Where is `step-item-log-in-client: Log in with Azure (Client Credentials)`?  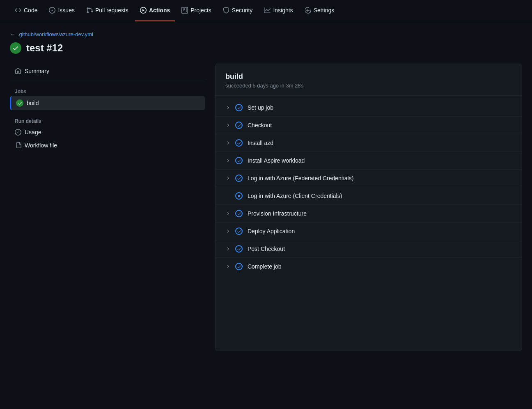 step-item-log-in-client: Log in with Azure (Client Credentials) is located at coordinates (369, 196).